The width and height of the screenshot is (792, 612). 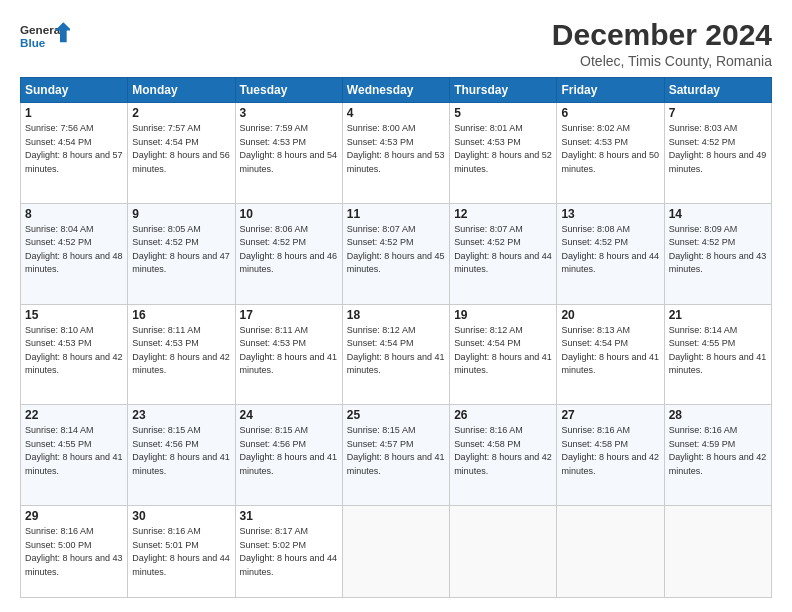 I want to click on table-row: 15 Sunrise: 8:10 AMSunset: 4:53 PMDaylig…, so click(x=74, y=354).